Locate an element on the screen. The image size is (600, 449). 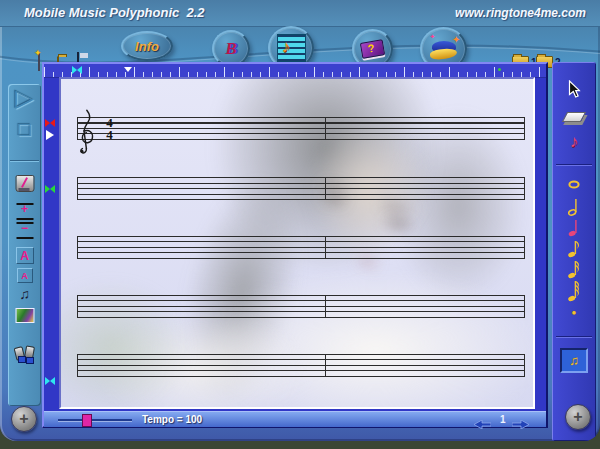
dotted-note-button: ● is located at coordinates (574, 312).